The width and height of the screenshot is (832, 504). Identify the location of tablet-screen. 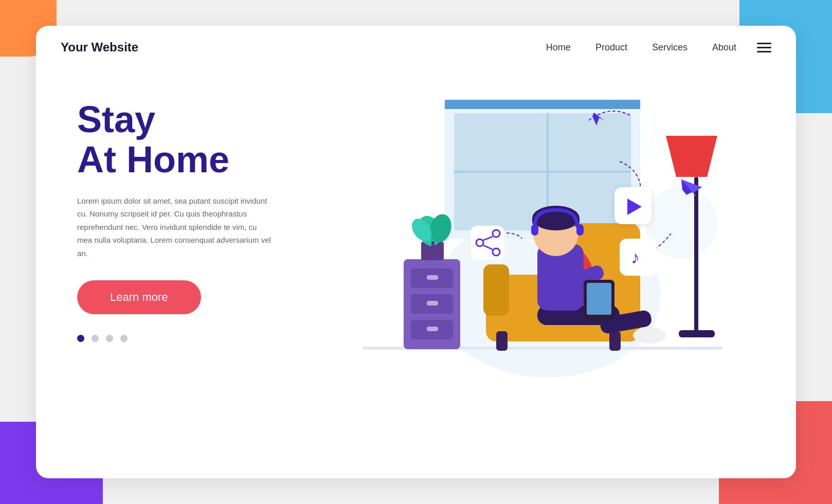
(599, 299).